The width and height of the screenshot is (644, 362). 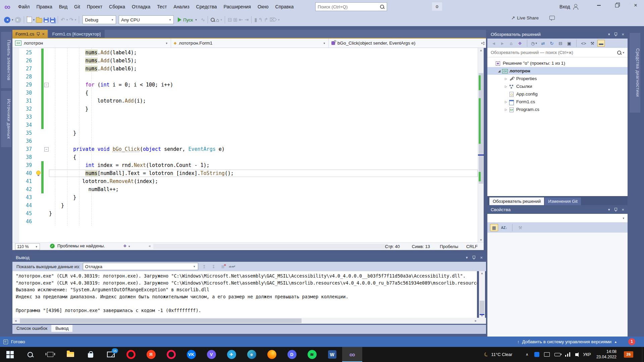 I want to click on code-line-31: 31 lototron.Add(i);, so click(x=245, y=101).